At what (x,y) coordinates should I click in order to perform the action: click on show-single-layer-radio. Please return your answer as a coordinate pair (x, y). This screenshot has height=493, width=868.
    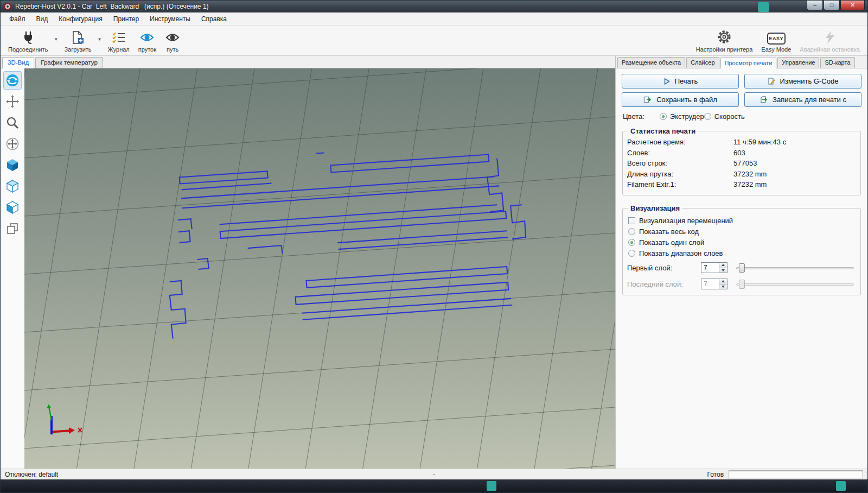
    Looking at the image, I should click on (631, 242).